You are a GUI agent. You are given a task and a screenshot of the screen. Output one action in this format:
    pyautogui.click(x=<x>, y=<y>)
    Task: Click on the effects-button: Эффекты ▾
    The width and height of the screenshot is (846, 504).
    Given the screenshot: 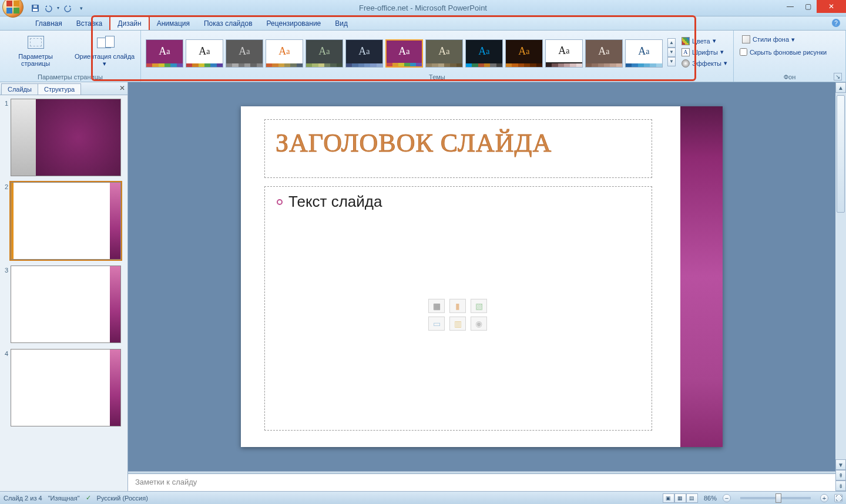 What is the action you would take?
    pyautogui.click(x=704, y=63)
    